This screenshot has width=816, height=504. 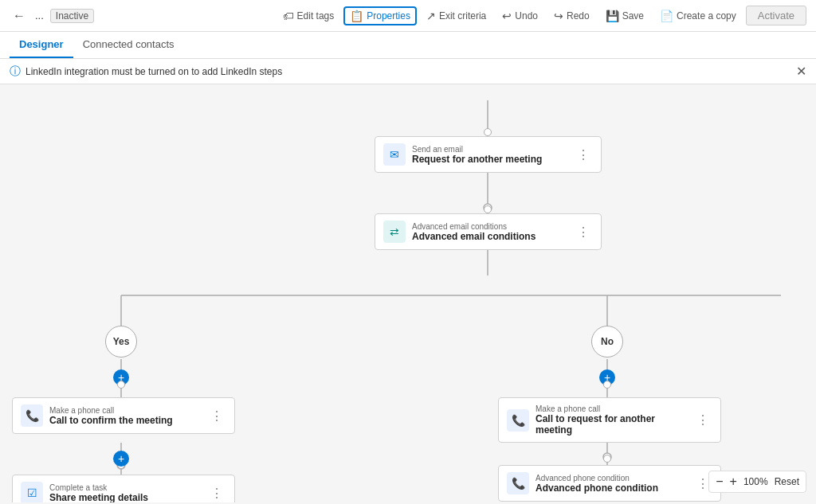 What do you see at coordinates (489, 150) in the screenshot?
I see `send-email-type: Send an email` at bounding box center [489, 150].